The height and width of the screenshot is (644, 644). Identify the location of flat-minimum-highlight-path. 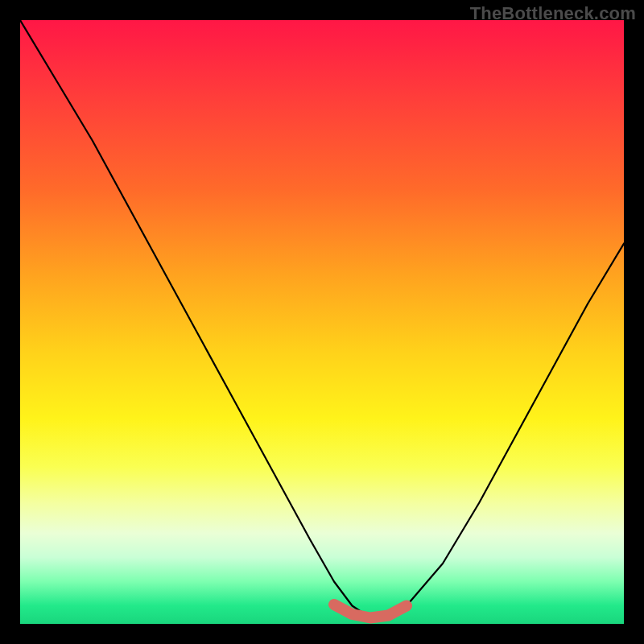
(370, 612).